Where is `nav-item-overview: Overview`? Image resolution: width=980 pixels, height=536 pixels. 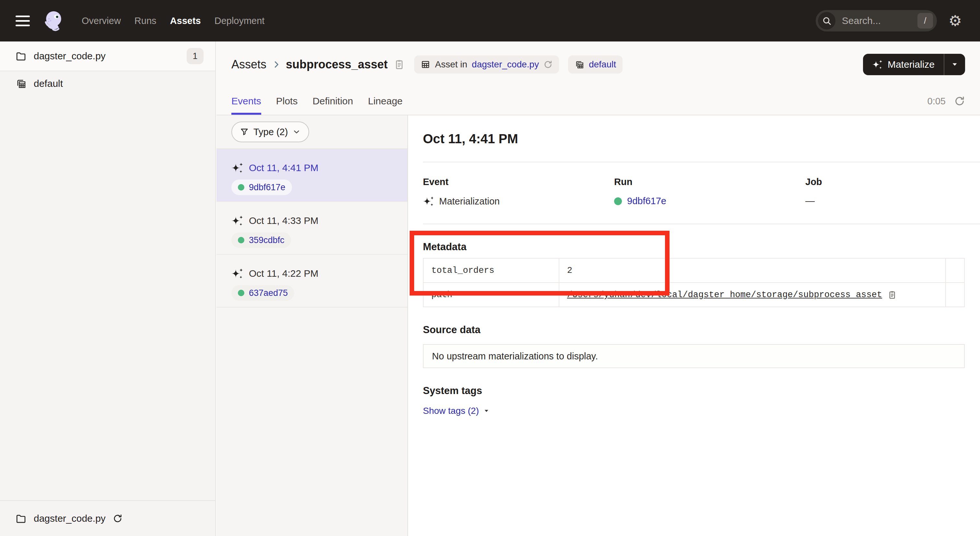
nav-item-overview: Overview is located at coordinates (101, 21).